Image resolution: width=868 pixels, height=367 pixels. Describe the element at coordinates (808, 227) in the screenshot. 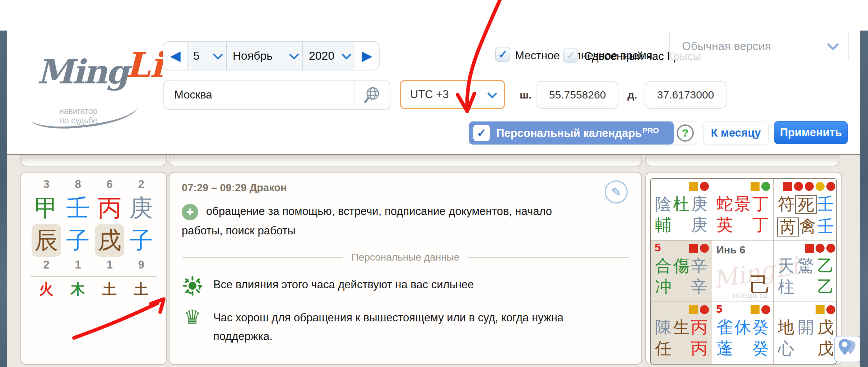

I see `qimen-char: 禽` at that location.